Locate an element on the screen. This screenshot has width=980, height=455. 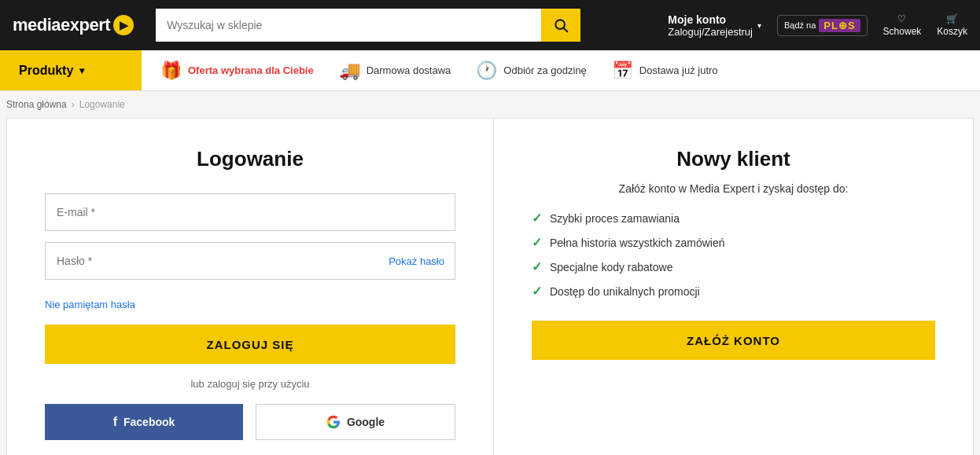
search-button is located at coordinates (561, 25).